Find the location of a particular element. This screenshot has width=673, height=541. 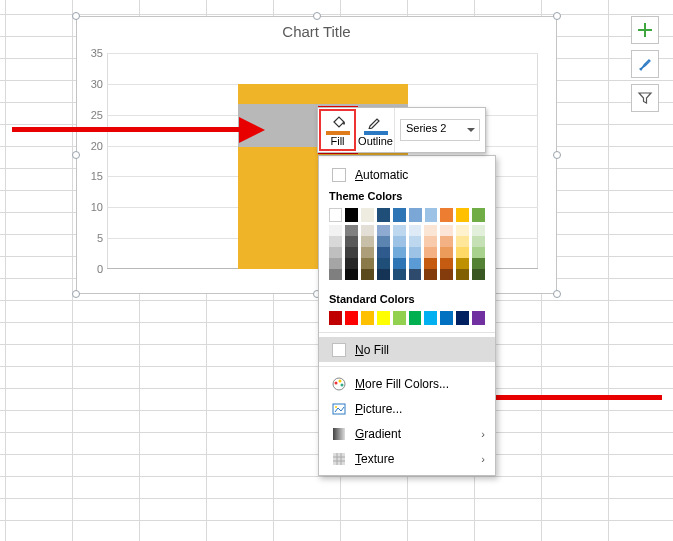

series-selector-dropdown: Series 2 is located at coordinates (440, 130).